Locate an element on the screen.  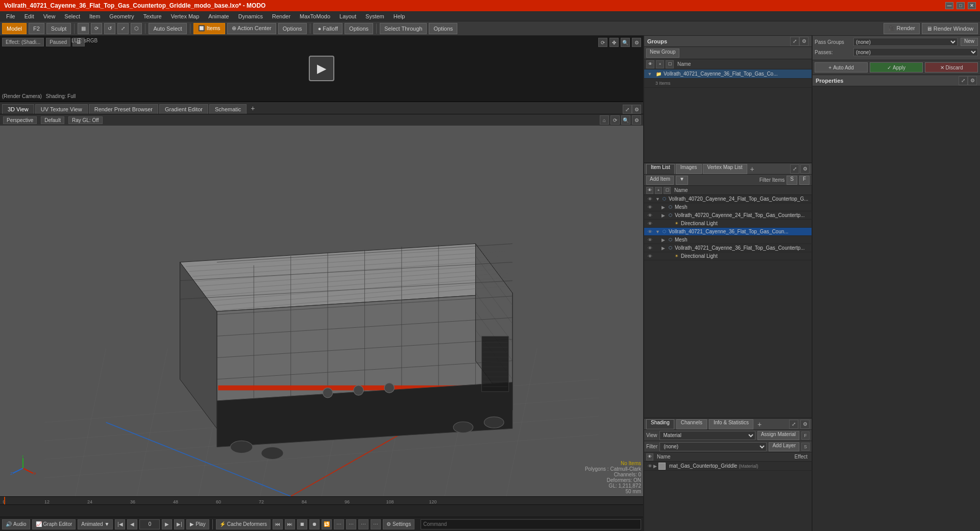
tab-uv-texture: UV Texture View is located at coordinates (61, 109).